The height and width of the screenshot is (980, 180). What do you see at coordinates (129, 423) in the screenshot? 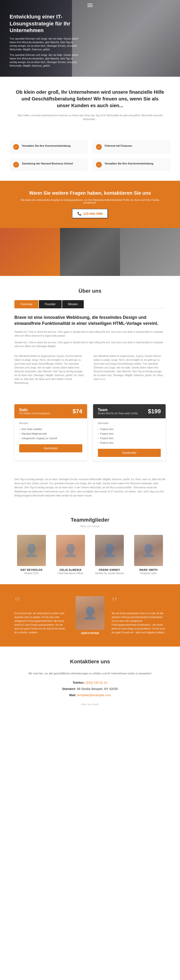
I see `plan-subtitle-team: Beinhaltet:` at bounding box center [129, 423].